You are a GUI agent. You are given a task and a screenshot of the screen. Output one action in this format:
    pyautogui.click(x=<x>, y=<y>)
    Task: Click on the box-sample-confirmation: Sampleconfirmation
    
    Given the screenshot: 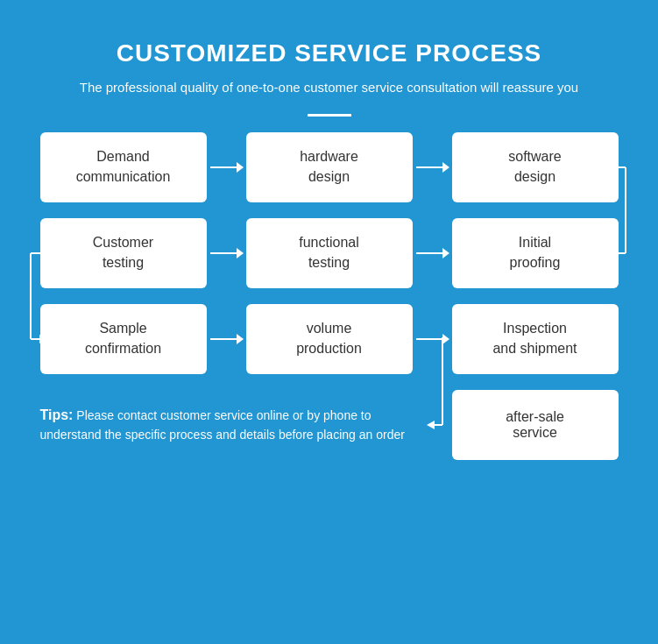 What is the action you would take?
    pyautogui.click(x=124, y=339)
    